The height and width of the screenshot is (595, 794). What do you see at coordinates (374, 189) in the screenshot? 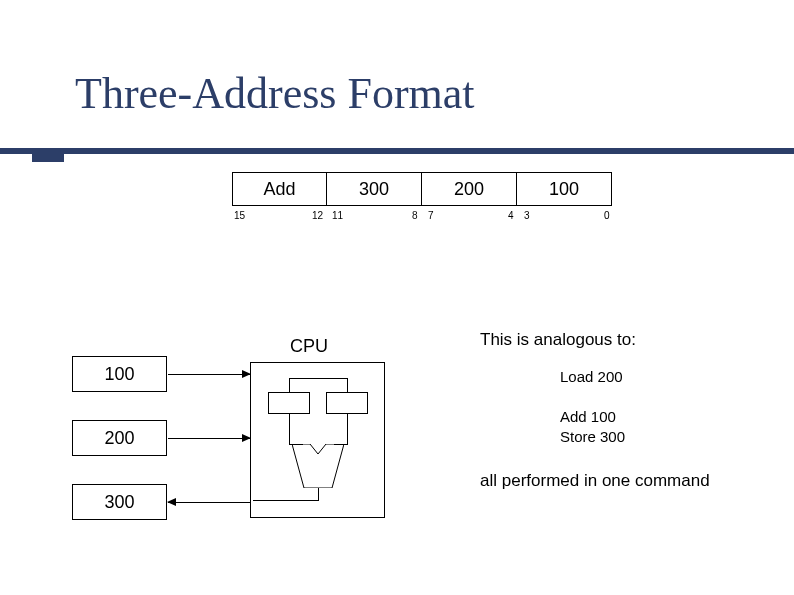
I see `instruction-addr1: 300` at bounding box center [374, 189].